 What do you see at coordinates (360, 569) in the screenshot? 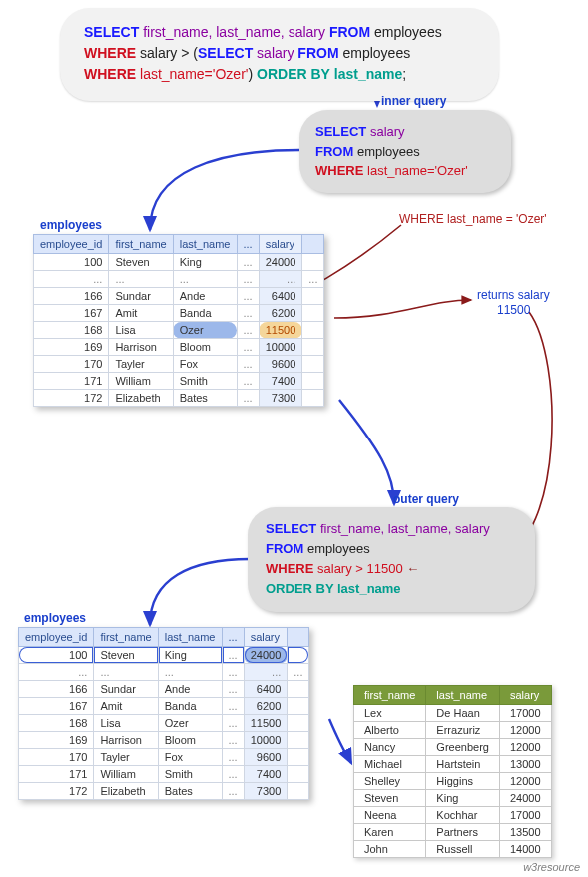
I see `outer-cond: salary > 11500` at bounding box center [360, 569].